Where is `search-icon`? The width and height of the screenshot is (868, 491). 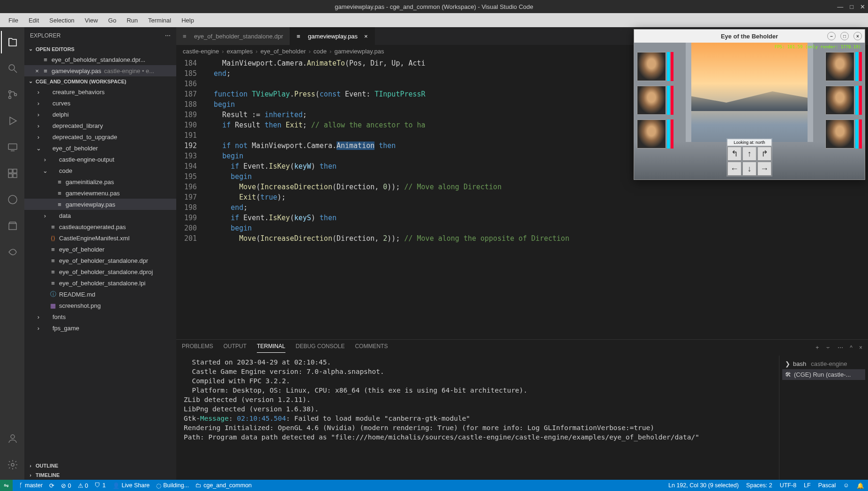 search-icon is located at coordinates (12, 68).